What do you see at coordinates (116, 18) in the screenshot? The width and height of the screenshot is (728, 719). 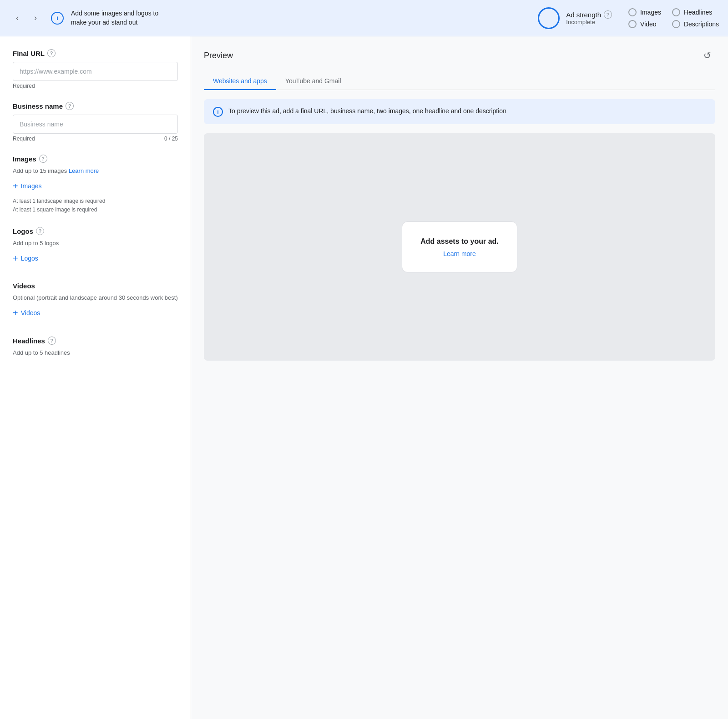 I see `top-bar-message: Add some images and logos to make your a…` at bounding box center [116, 18].